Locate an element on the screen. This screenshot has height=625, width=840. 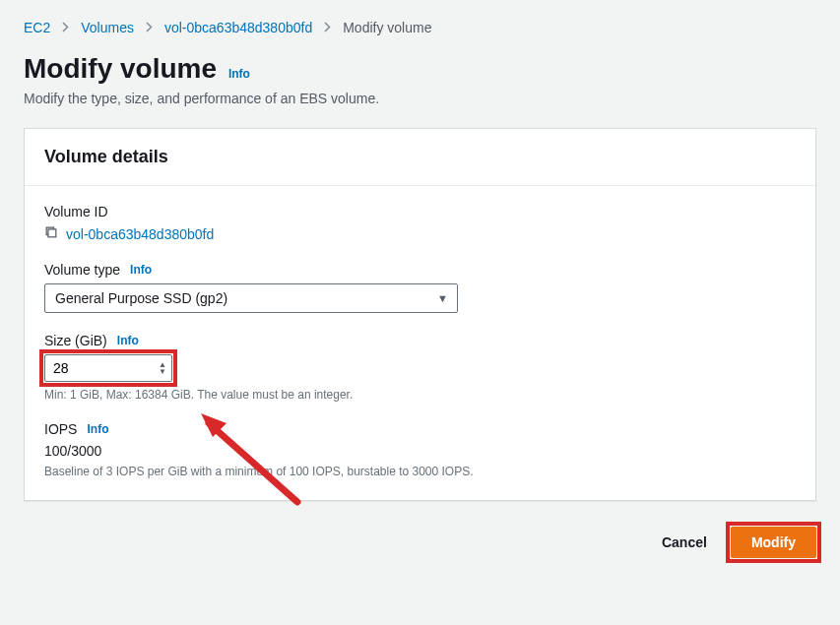
size-input is located at coordinates (108, 368).